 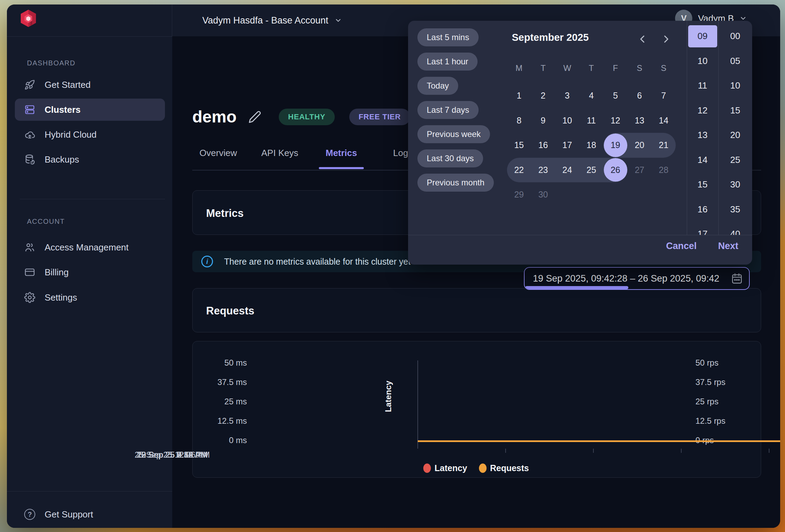 What do you see at coordinates (591, 96) in the screenshot?
I see `calendar-day: 4` at bounding box center [591, 96].